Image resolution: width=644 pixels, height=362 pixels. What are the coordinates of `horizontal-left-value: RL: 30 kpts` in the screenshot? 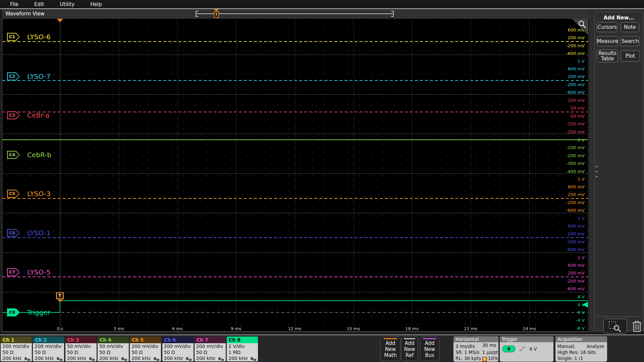 It's located at (468, 358).